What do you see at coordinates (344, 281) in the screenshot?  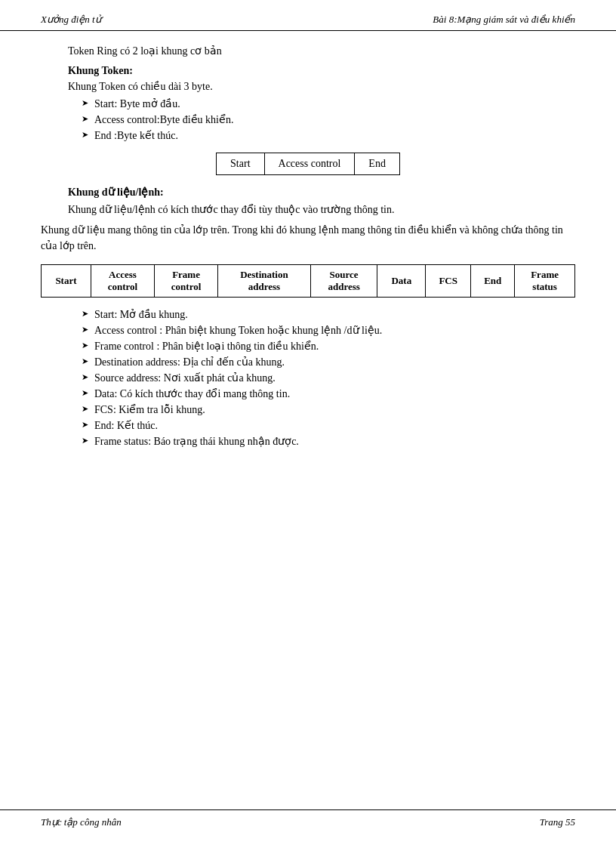 I see `table-col-src-addr: Sourceaddress` at bounding box center [344, 281].